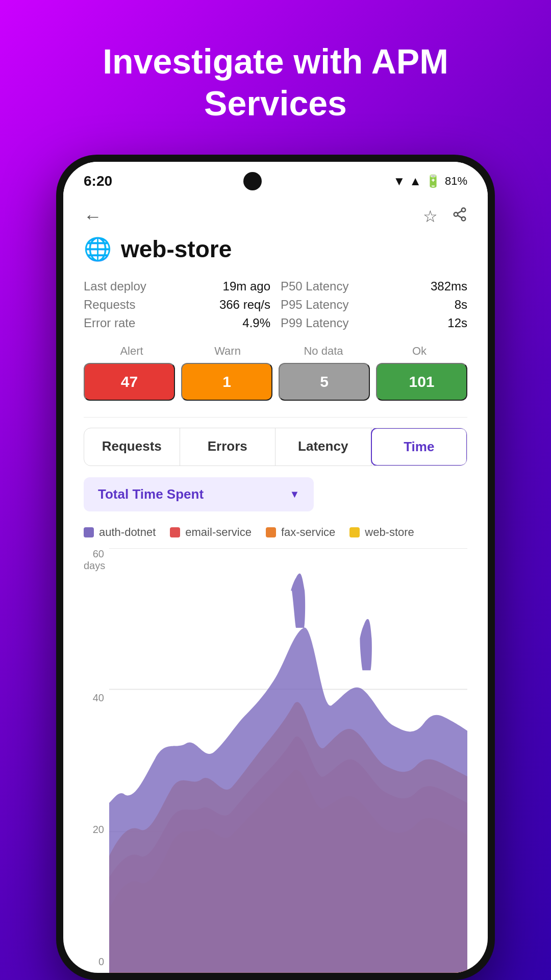  What do you see at coordinates (228, 447) in the screenshot?
I see `tab-errors: Errors` at bounding box center [228, 447].